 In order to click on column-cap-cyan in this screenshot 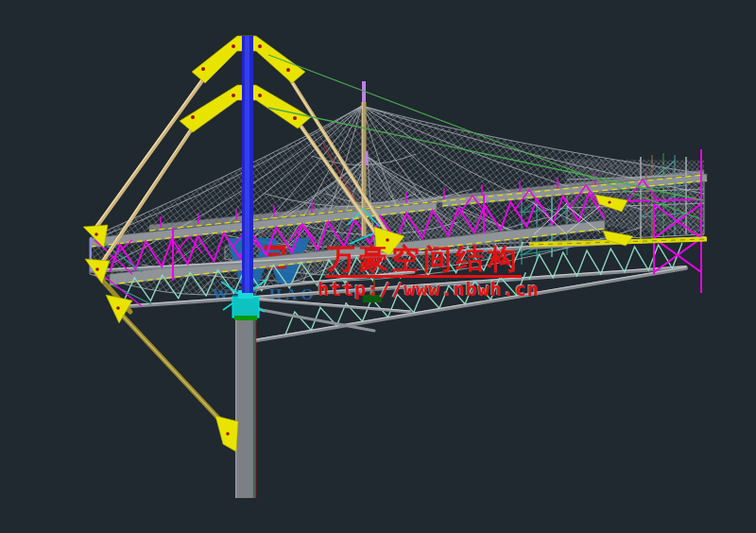, I will do `click(246, 307)`.